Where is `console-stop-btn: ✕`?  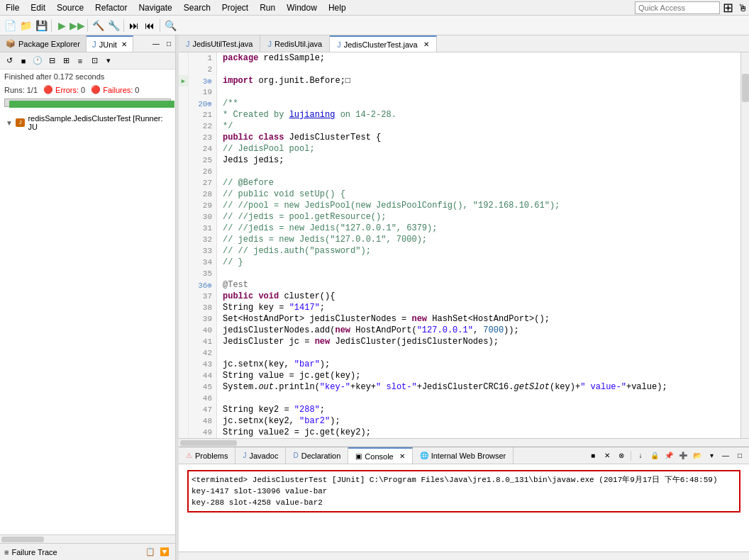 console-stop-btn: ✕ is located at coordinates (607, 456).